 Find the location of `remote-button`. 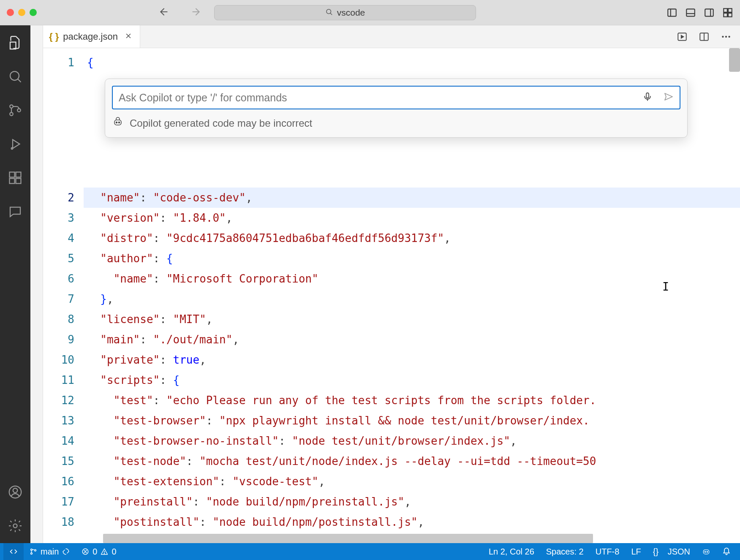

remote-button is located at coordinates (14, 552).